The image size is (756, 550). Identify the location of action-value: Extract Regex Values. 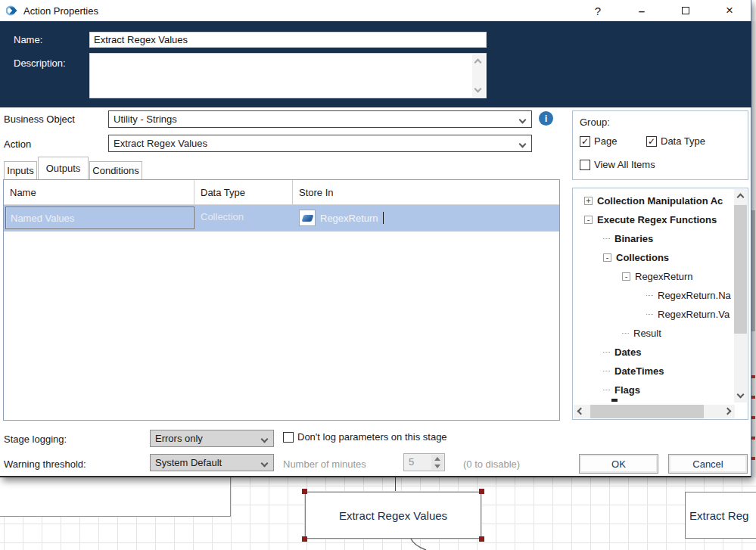
(160, 144).